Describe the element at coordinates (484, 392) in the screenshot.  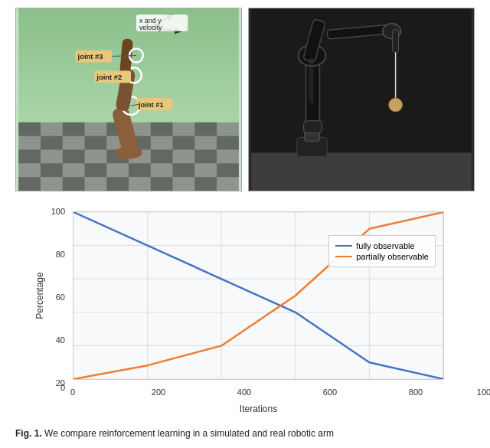
I see `x-label-1000: 1000` at that location.